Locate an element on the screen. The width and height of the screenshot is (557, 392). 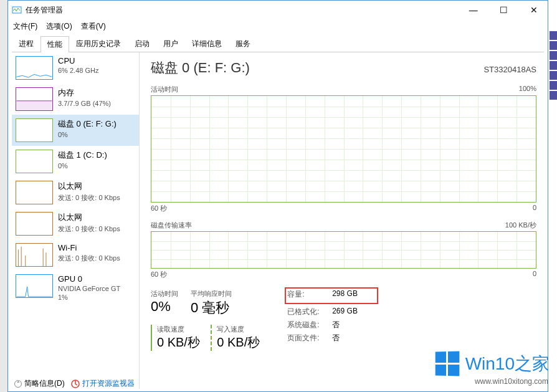
pagefile-key: 页面文件: is located at coordinates (310, 338).